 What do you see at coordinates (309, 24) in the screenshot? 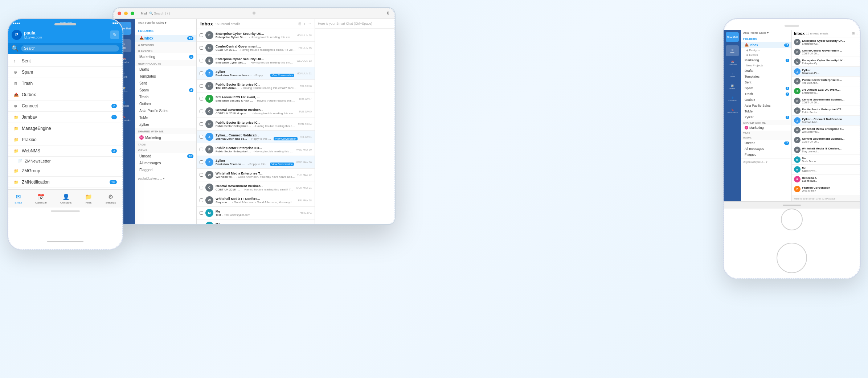
I see `more-icon: ⋯` at bounding box center [309, 24].